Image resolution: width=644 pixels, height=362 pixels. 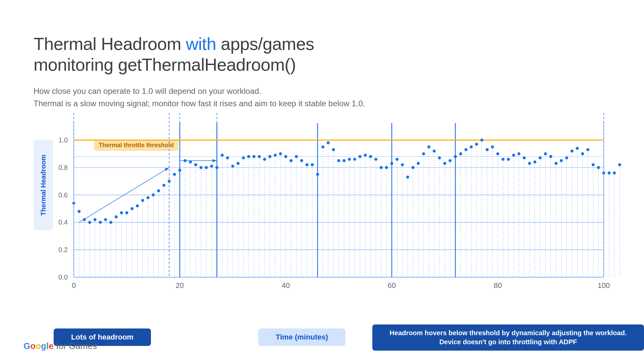 What do you see at coordinates (63, 277) in the screenshot?
I see `svg-text: 0.0` at bounding box center [63, 277].